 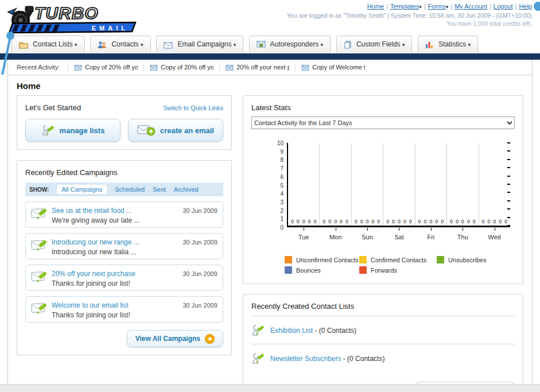 I want to click on decorative-pin, so click(x=9, y=53).